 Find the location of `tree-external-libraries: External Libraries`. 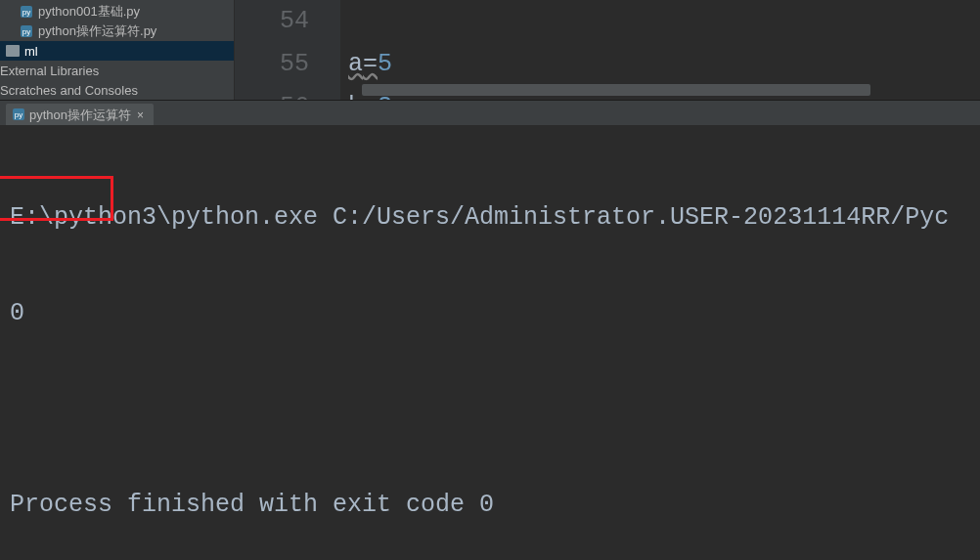

tree-external-libraries: External Libraries is located at coordinates (117, 70).